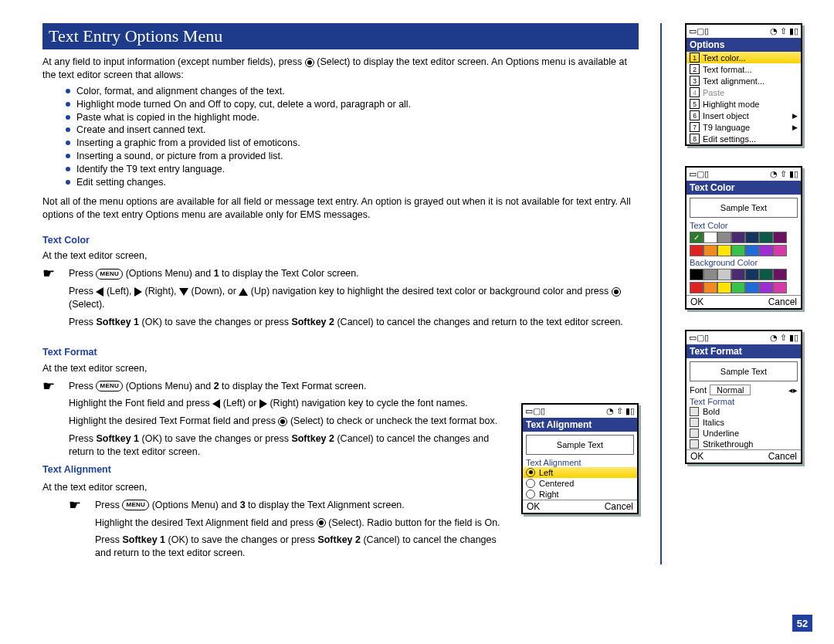 The height and width of the screenshot is (644, 834). What do you see at coordinates (744, 139) in the screenshot?
I see `option-edit-settings: 8Edit settings...` at bounding box center [744, 139].